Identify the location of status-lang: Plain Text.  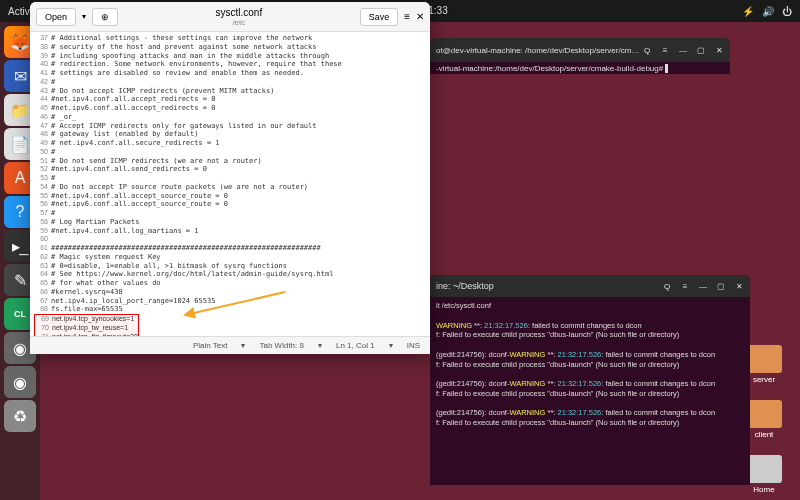
(210, 346).